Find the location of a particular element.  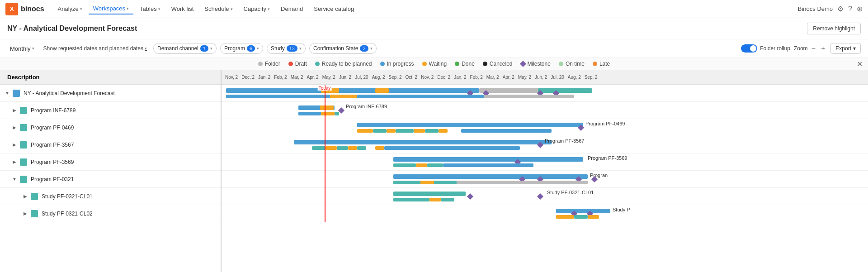

legend-canceled: Canceled is located at coordinates (498, 64).